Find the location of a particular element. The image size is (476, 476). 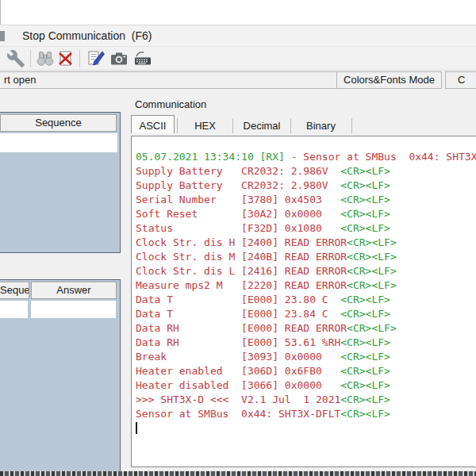

sequence-list: Sequence is located at coordinates (60, 182).